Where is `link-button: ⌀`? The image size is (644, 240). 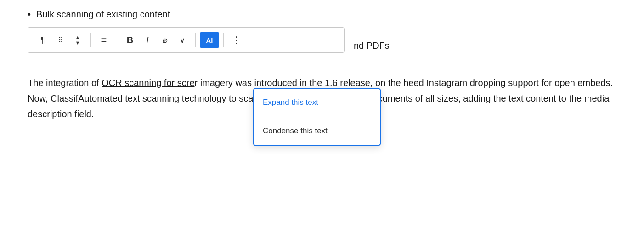 link-button: ⌀ is located at coordinates (165, 40).